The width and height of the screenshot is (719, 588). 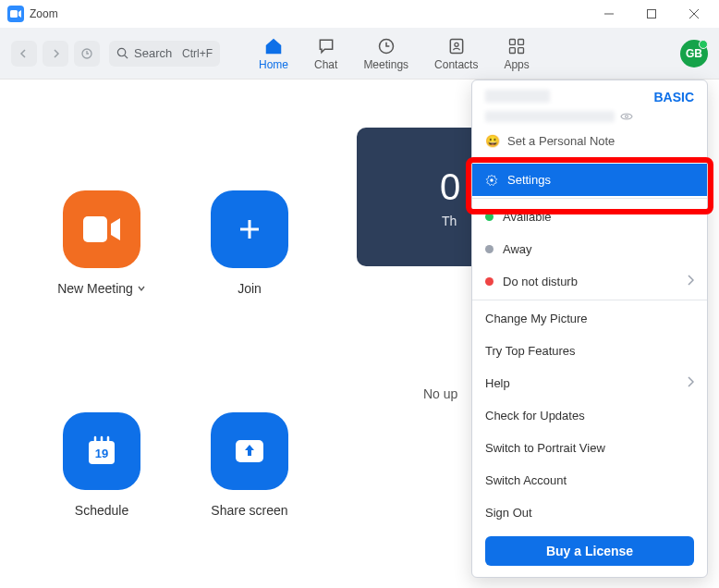 What do you see at coordinates (590, 179) in the screenshot?
I see `menu-settings: Settings` at bounding box center [590, 179].